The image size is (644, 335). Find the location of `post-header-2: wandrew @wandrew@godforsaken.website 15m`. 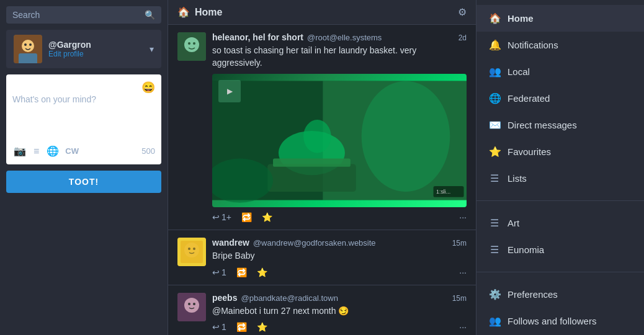

post-header-2: wandrew @wandrew@godforsaken.website 15m is located at coordinates (339, 243).